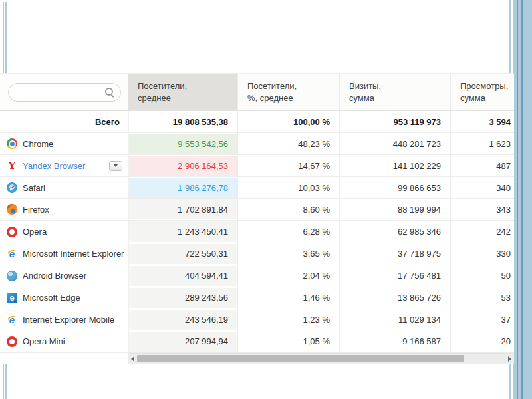  I want to click on browser-name: Android Browser, so click(55, 275).